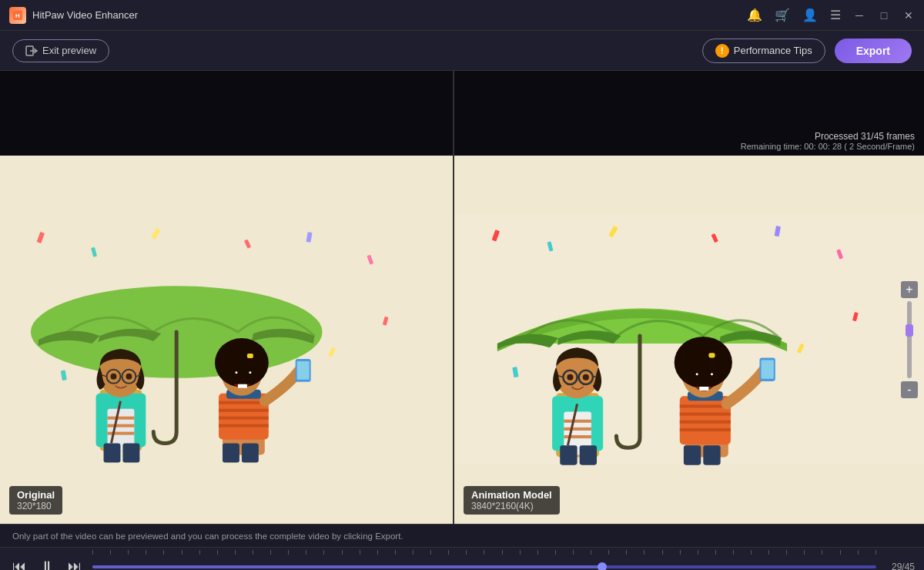  What do you see at coordinates (85, 15) in the screenshot?
I see `app-title: HitPaw Video Enhancer` at bounding box center [85, 15].